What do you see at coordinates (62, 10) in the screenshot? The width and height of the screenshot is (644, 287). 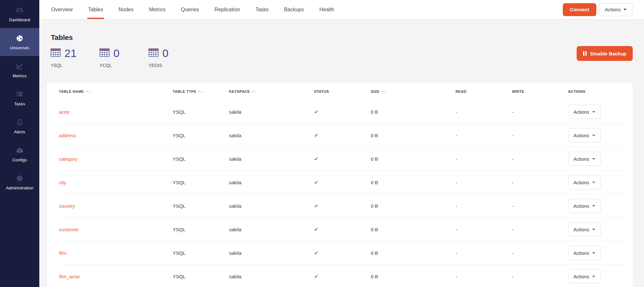 I see `tab-overview: Overview` at bounding box center [62, 10].